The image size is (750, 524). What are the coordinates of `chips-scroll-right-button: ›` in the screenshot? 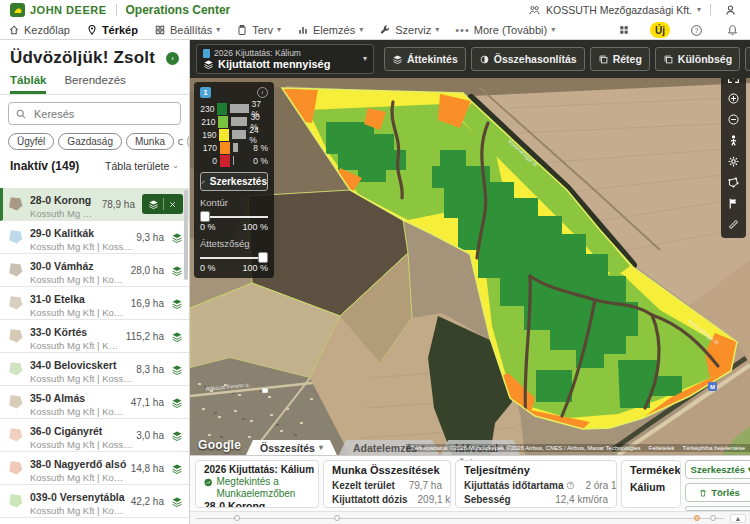 It's located at (188, 142).